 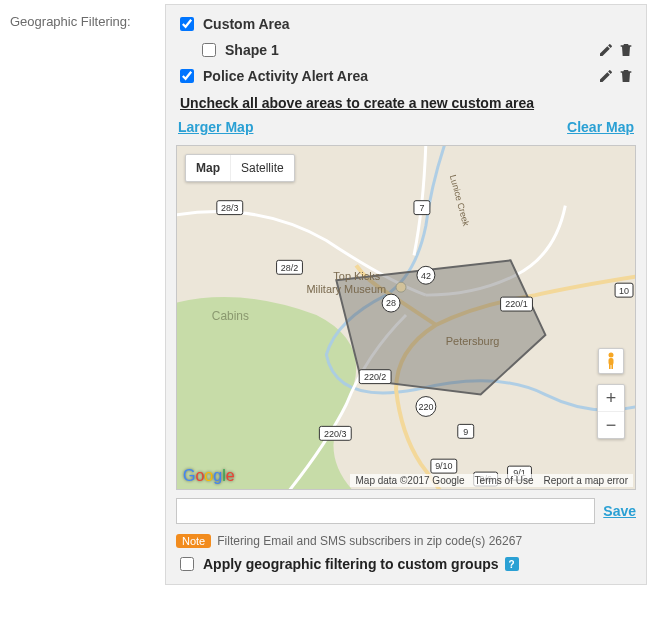 What do you see at coordinates (246, 24) in the screenshot?
I see `area-custom-label: Custom Area` at bounding box center [246, 24].